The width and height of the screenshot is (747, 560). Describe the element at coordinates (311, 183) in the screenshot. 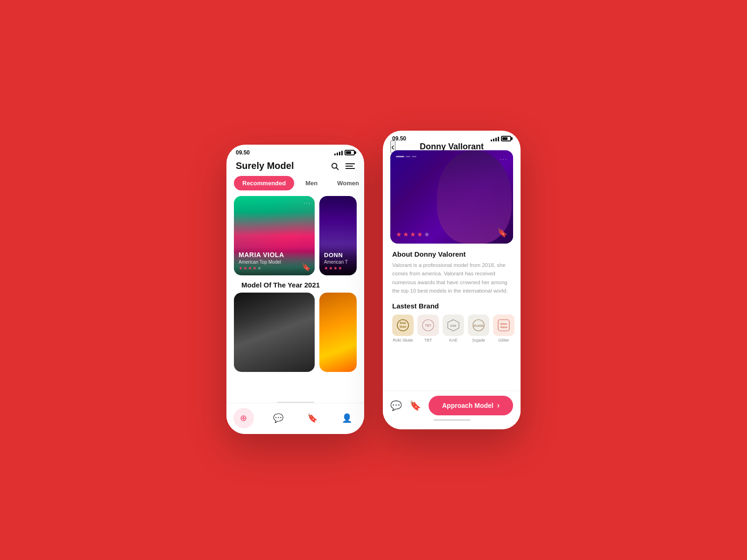

I see `tab-men: Men` at that location.